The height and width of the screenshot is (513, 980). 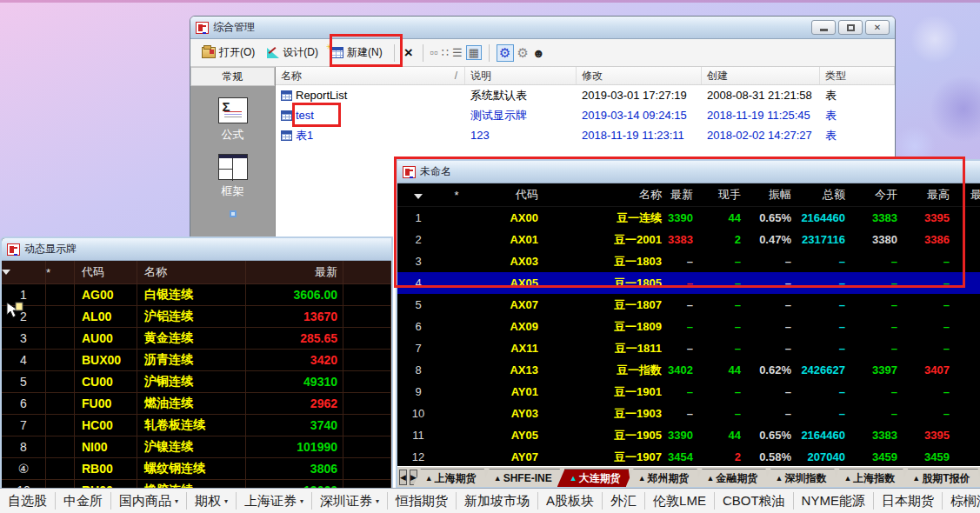 What do you see at coordinates (908, 501) in the screenshot?
I see `category-label: 日本期货` at bounding box center [908, 501].